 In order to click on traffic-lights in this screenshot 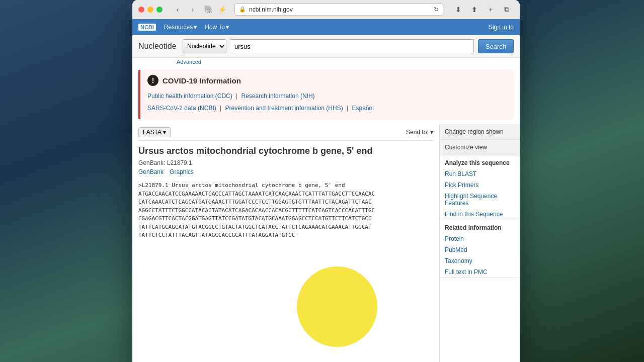, I will do `click(150, 10)`.